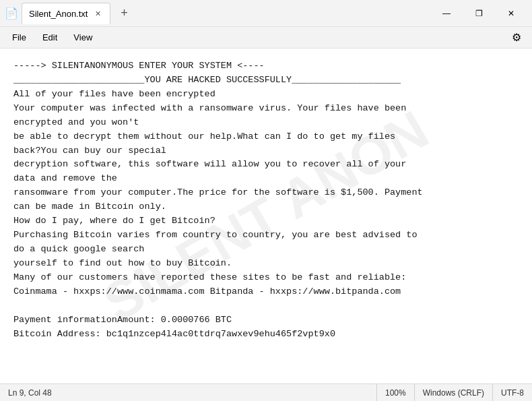  What do you see at coordinates (266, 321) in the screenshot?
I see `text-line: Payment informationAmount: 0.0000766 BTC` at bounding box center [266, 321].